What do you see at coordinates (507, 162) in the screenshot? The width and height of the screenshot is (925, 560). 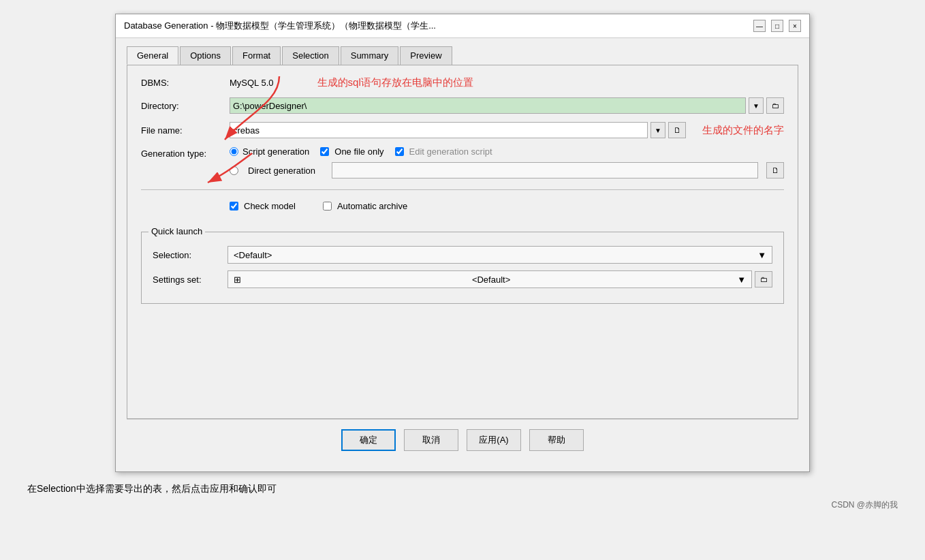 I see `generation-type-options: Script generation One file only Edit gen…` at bounding box center [507, 162].